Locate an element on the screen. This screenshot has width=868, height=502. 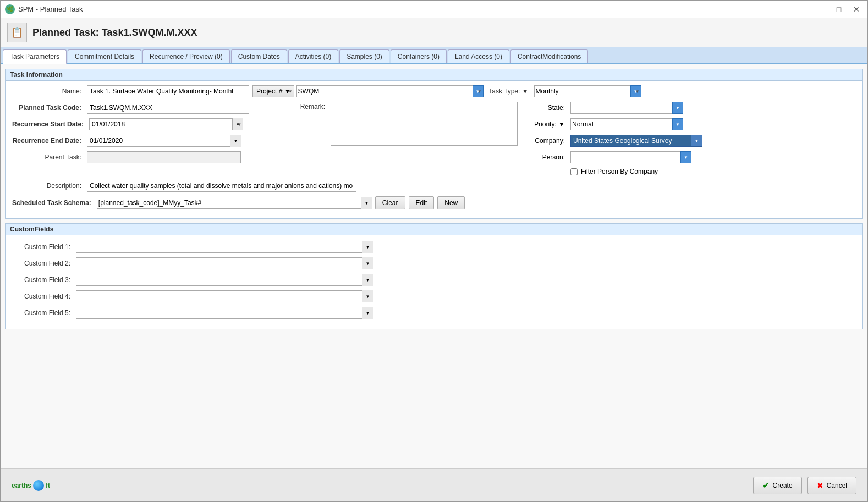
recurrence-end-dropdown-btn: ▼ is located at coordinates (235, 141).